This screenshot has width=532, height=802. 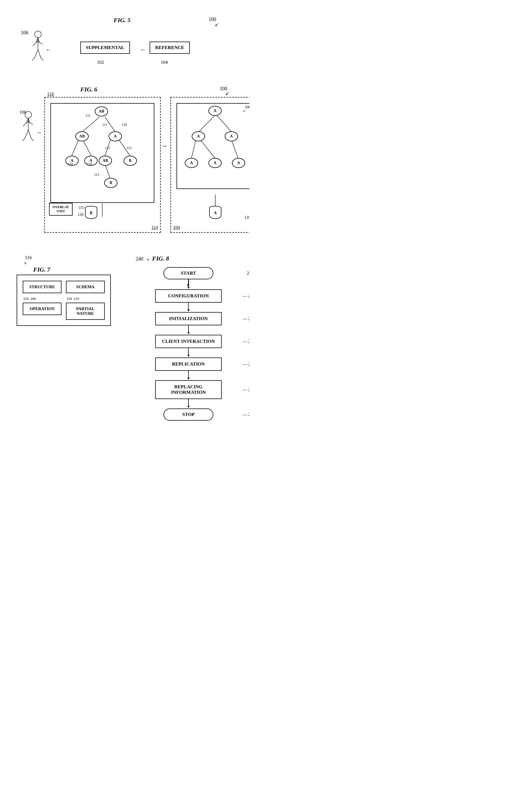 What do you see at coordinates (115, 136) in the screenshot?
I see `fig6-node-a-center: A` at bounding box center [115, 136].